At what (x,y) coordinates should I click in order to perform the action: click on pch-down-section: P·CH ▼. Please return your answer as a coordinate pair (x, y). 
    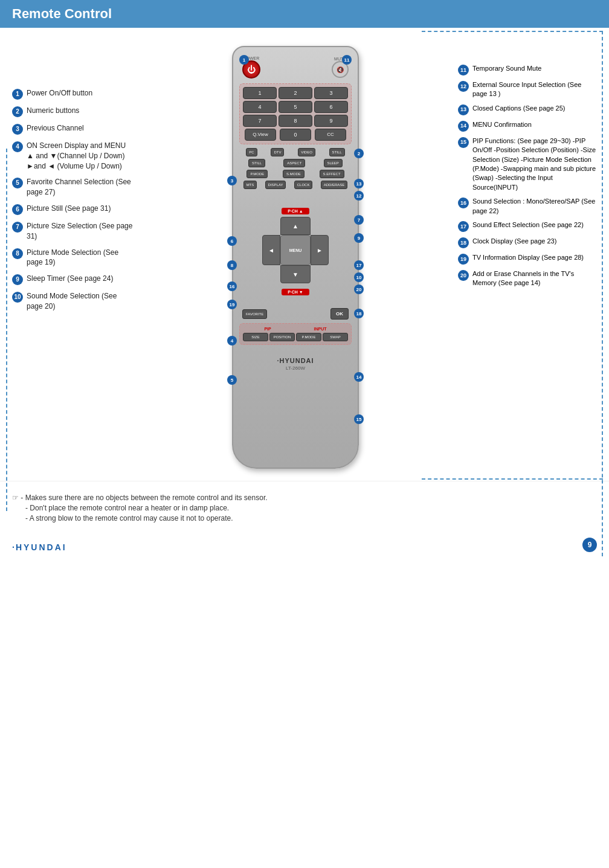
    Looking at the image, I should click on (295, 291).